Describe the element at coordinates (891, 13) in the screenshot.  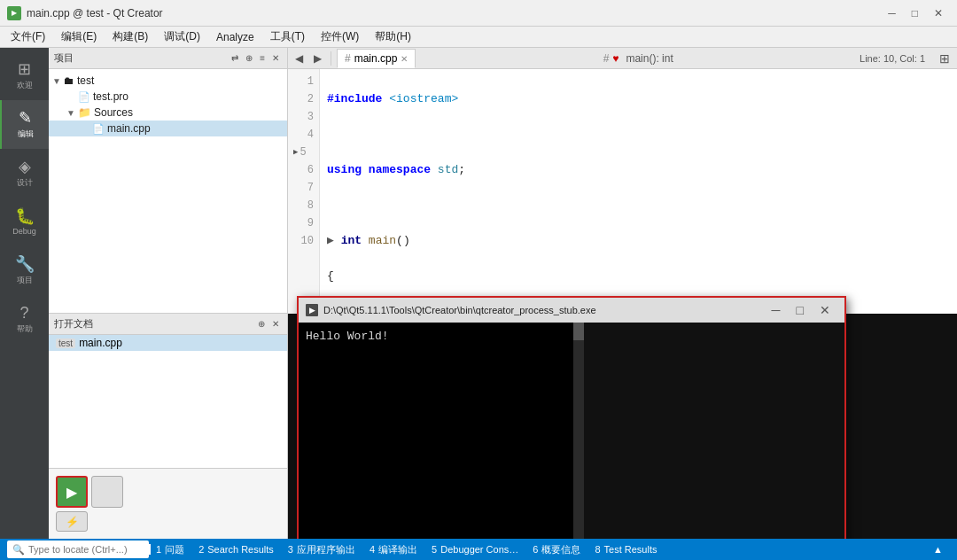
I see `minimize-button: ─` at that location.